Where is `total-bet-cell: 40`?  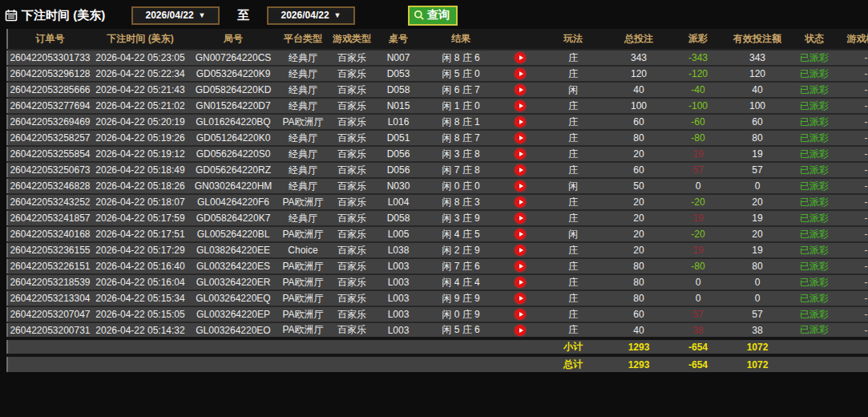
total-bet-cell: 40 is located at coordinates (639, 330).